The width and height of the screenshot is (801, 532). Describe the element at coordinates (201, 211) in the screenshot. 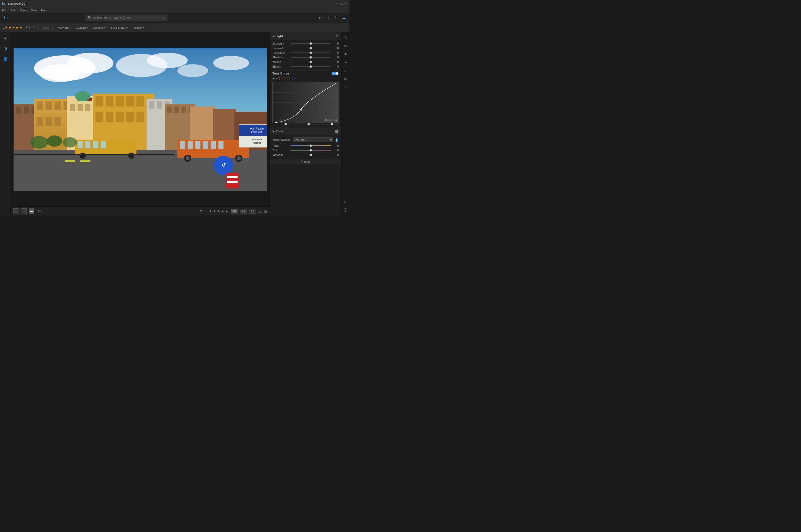

I see `flag-button-1: ⚑` at that location.